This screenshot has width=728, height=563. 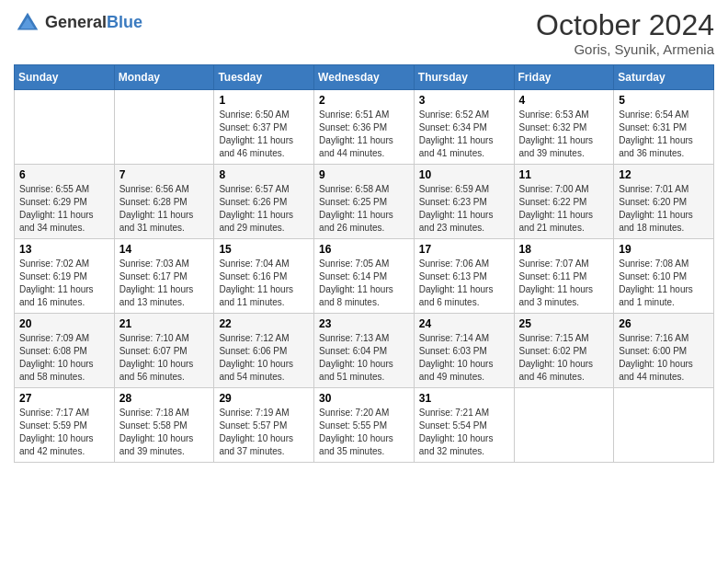 What do you see at coordinates (364, 398) in the screenshot?
I see `day-number: 30` at bounding box center [364, 398].